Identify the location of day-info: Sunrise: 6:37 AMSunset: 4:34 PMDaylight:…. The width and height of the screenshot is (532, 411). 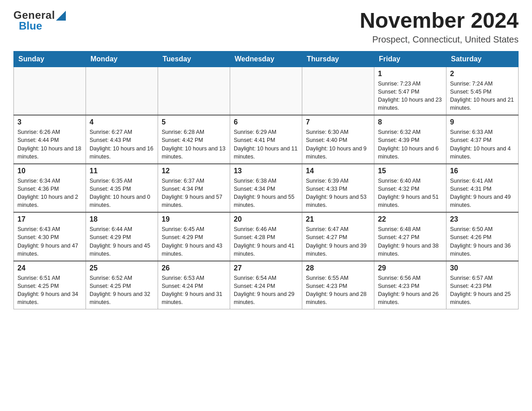
(194, 193).